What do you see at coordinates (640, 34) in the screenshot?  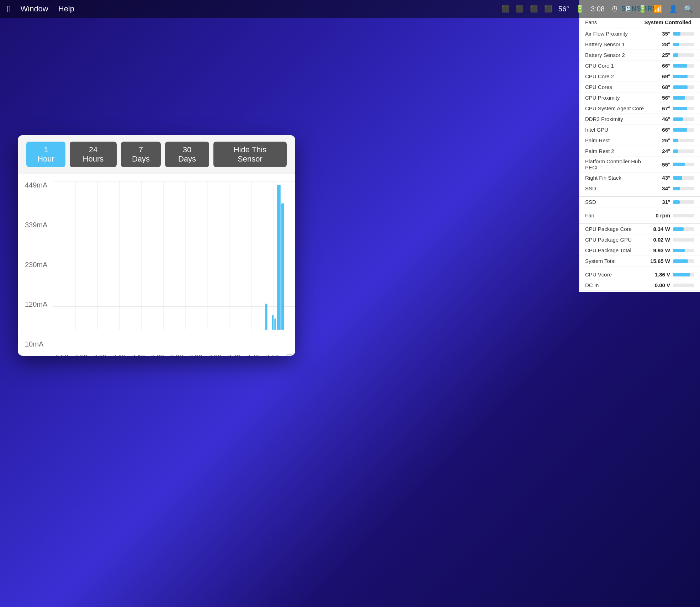 I see `sensor-row-airflowproximity: Air Flow Proximity35°` at bounding box center [640, 34].